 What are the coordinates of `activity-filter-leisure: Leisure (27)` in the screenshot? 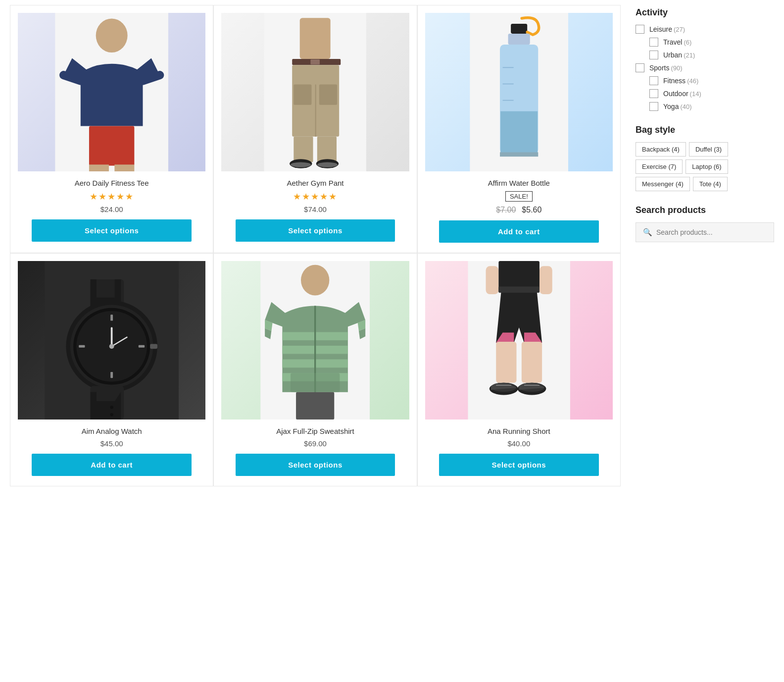 It's located at (705, 29).